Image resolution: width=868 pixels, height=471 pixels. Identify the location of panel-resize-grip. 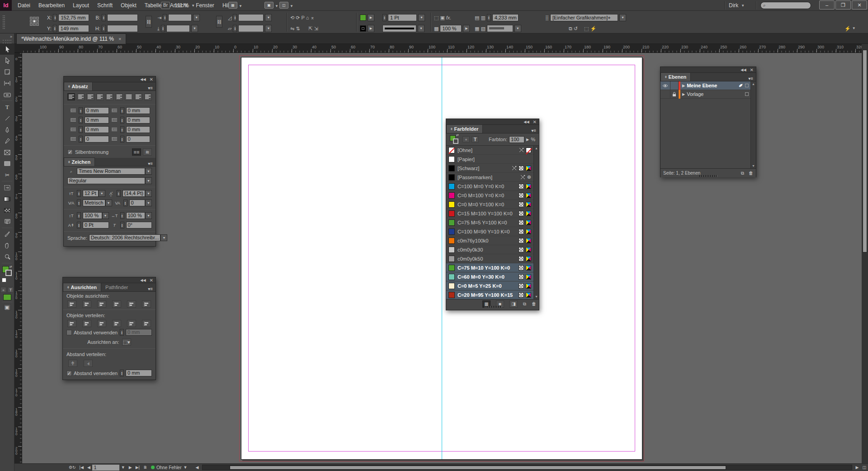
(708, 176).